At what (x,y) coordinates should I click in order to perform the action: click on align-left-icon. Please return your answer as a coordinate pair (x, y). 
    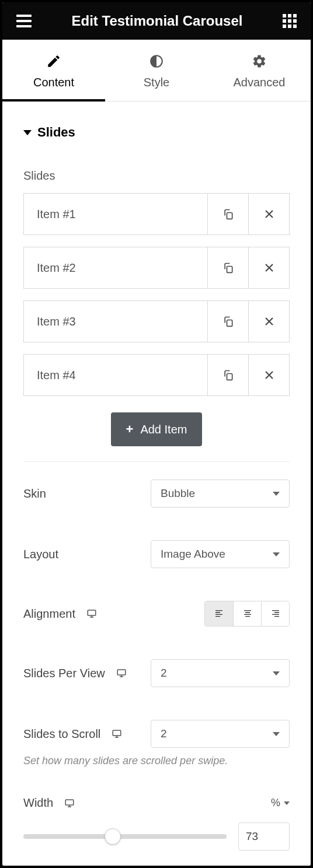
    Looking at the image, I should click on (219, 614).